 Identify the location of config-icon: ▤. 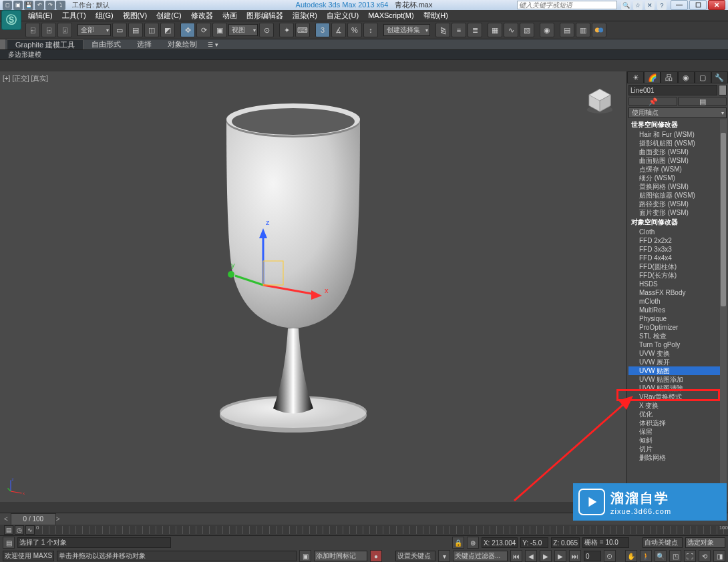
(703, 101).